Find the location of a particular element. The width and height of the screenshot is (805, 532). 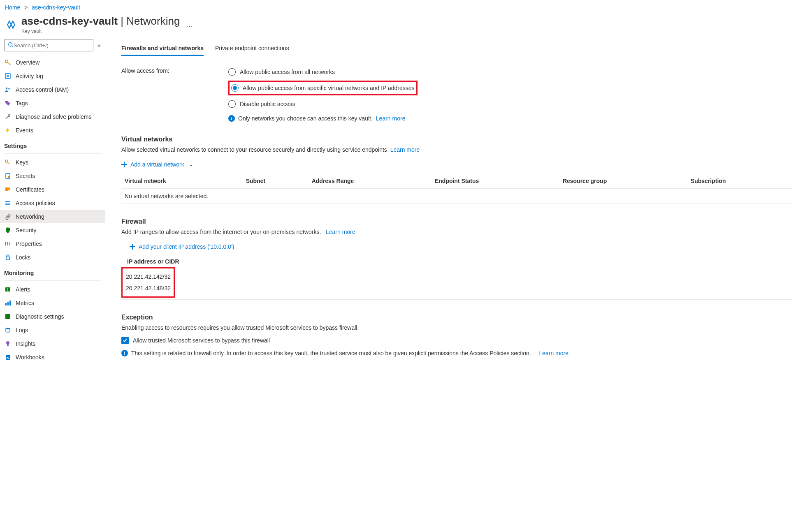

alert-icon: ! is located at coordinates (8, 289).